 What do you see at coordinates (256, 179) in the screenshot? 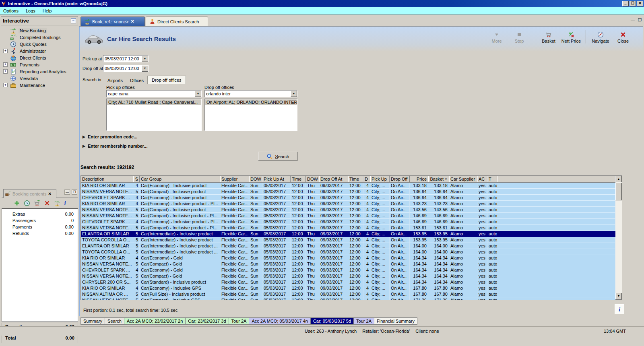
I see `col-dow-pickup: DOW` at bounding box center [256, 179].